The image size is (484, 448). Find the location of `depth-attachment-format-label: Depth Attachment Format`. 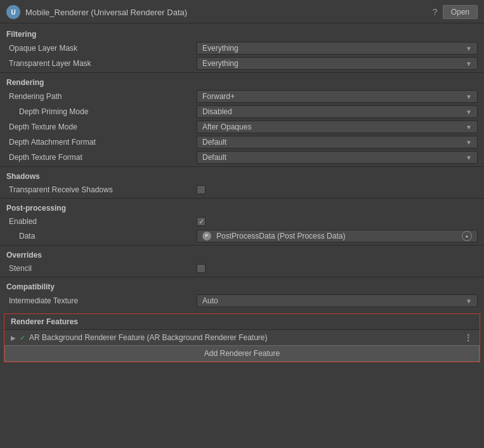

depth-attachment-format-label: Depth Attachment Format is located at coordinates (101, 142).